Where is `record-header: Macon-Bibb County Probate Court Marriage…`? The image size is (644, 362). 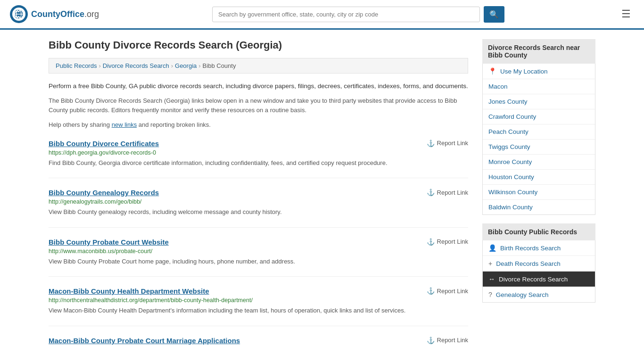
record-header: Macon-Bibb County Probate Court Marriage… is located at coordinates (258, 340).